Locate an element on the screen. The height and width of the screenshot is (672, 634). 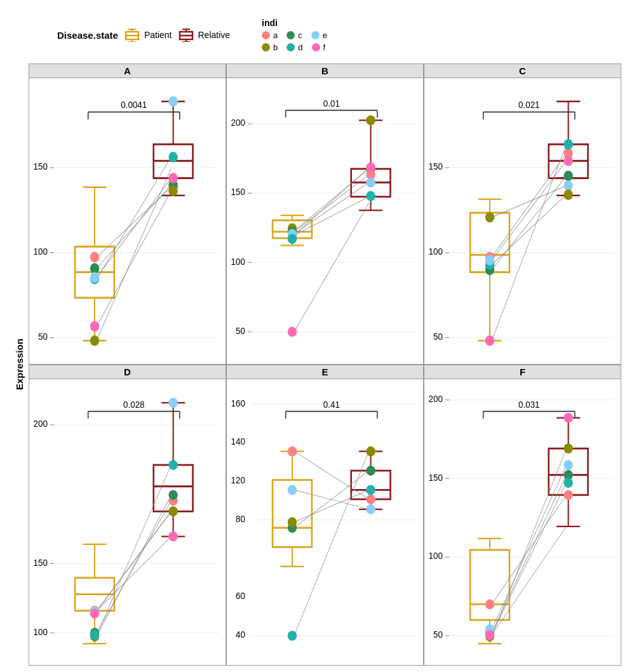
dot-a is located at coordinates (266, 36).